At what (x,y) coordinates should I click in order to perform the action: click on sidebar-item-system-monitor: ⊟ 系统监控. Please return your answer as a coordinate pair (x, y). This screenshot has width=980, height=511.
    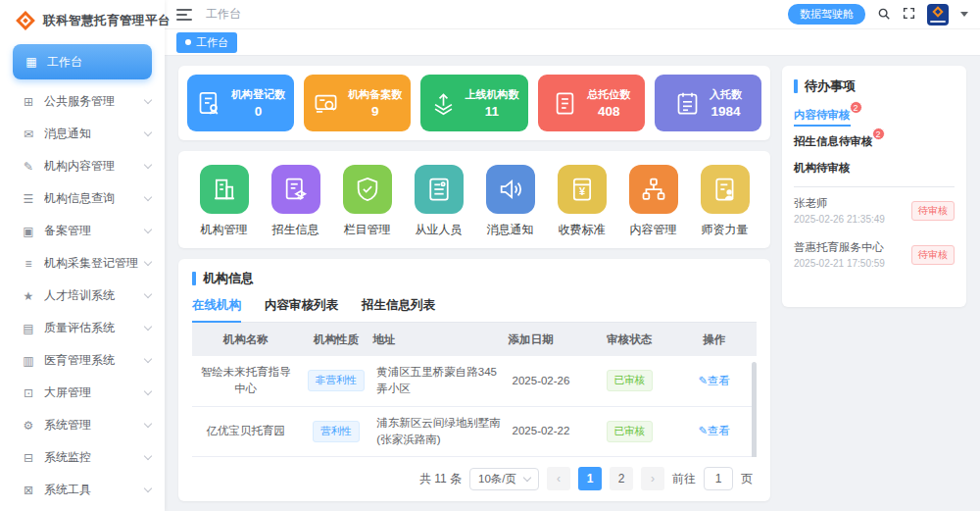
    Looking at the image, I should click on (82, 457).